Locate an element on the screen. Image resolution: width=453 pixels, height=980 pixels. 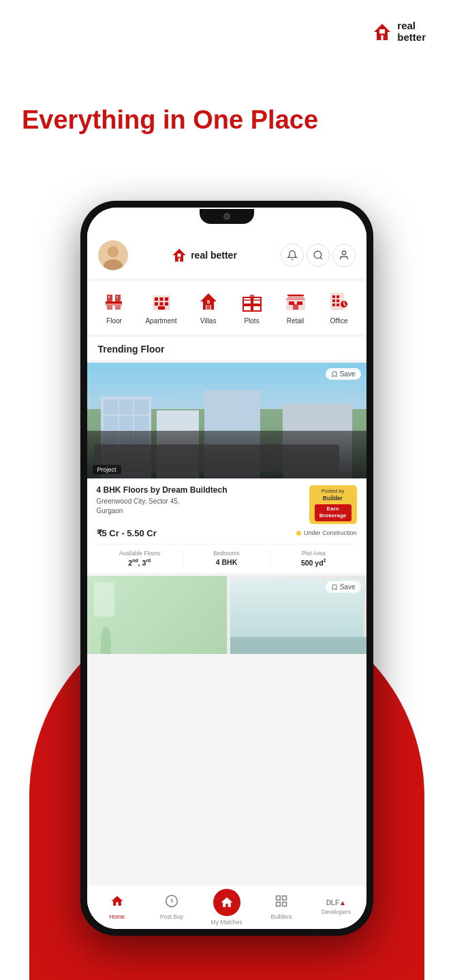
nav-post-buy: Post Buy is located at coordinates (172, 907).